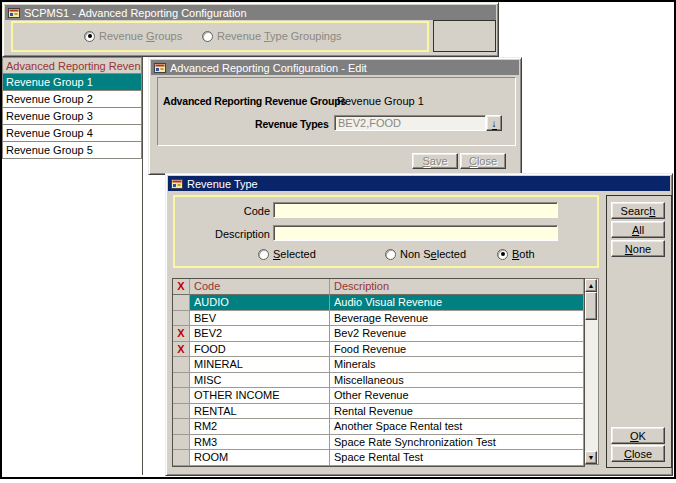 Image resolution: width=676 pixels, height=483 pixels. What do you see at coordinates (72, 116) in the screenshot?
I see `list-body: Revenue Group 1 Revenue Group 2 Revenue …` at bounding box center [72, 116].